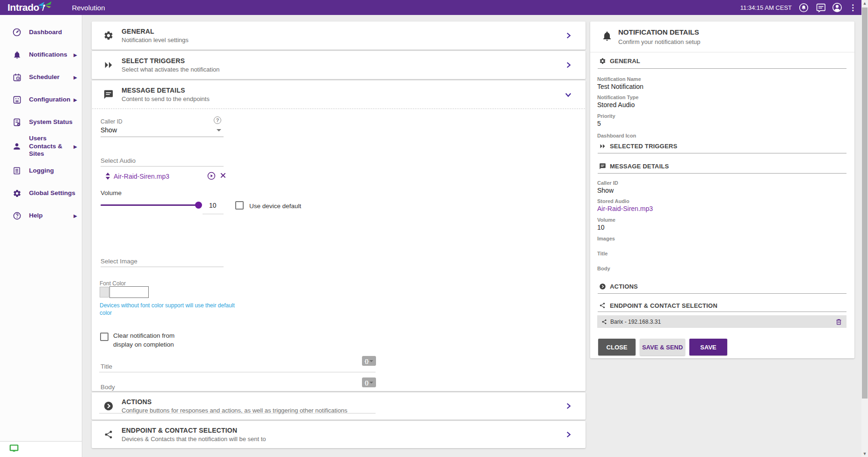 The width and height of the screenshot is (868, 457). Describe the element at coordinates (41, 55) in the screenshot. I see `sidebar-item-notifications: Notifications ▶` at that location.